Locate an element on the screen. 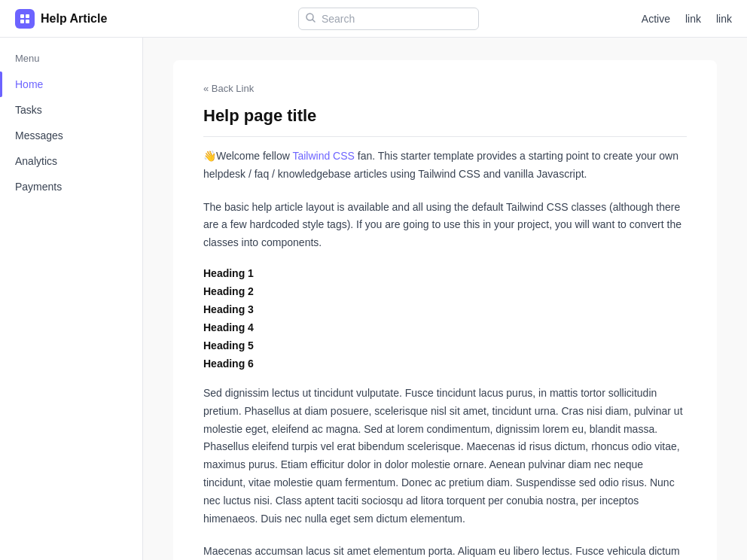 The image size is (747, 560). intro-text-1: Welcome fellow is located at coordinates (255, 156).